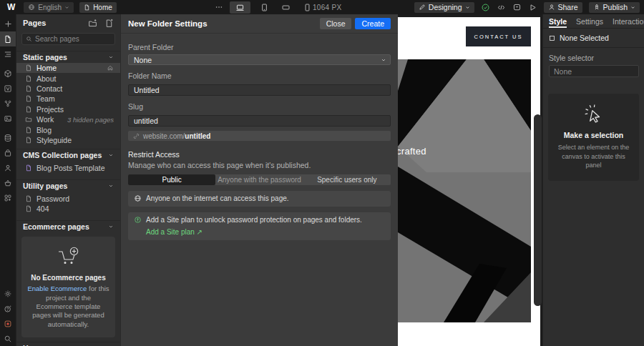 Image resolution: width=644 pixels, height=346 pixels. What do you see at coordinates (8, 309) in the screenshot?
I see `help-button` at bounding box center [8, 309].